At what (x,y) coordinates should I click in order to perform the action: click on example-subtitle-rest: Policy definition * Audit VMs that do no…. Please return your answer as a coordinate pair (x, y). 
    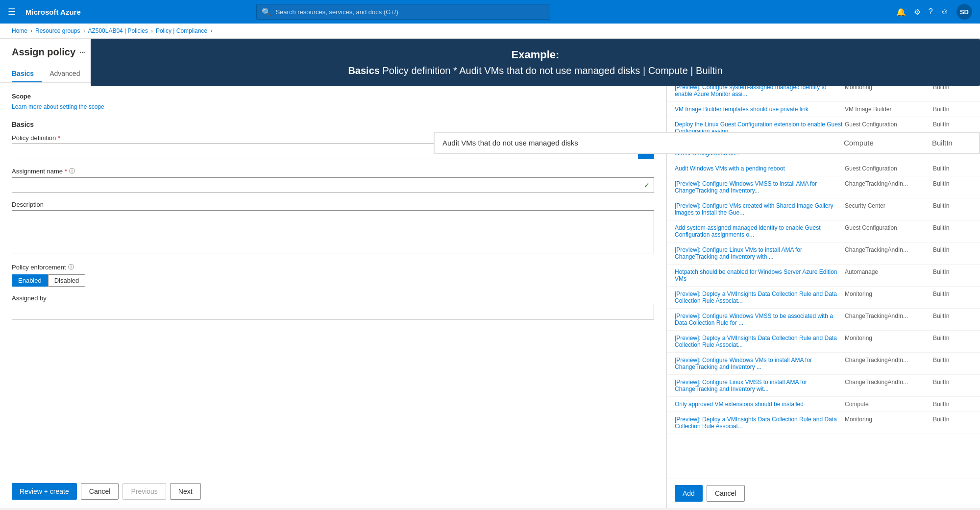
    Looking at the image, I should click on (552, 71).